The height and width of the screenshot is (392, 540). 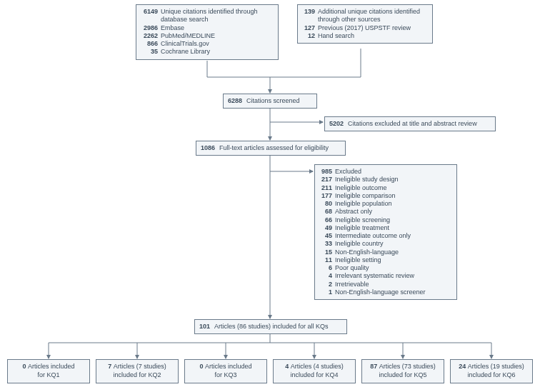 I want to click on box-excluded-reasons: 985 Excluded 217Ineligible study design2…, so click(x=386, y=232).